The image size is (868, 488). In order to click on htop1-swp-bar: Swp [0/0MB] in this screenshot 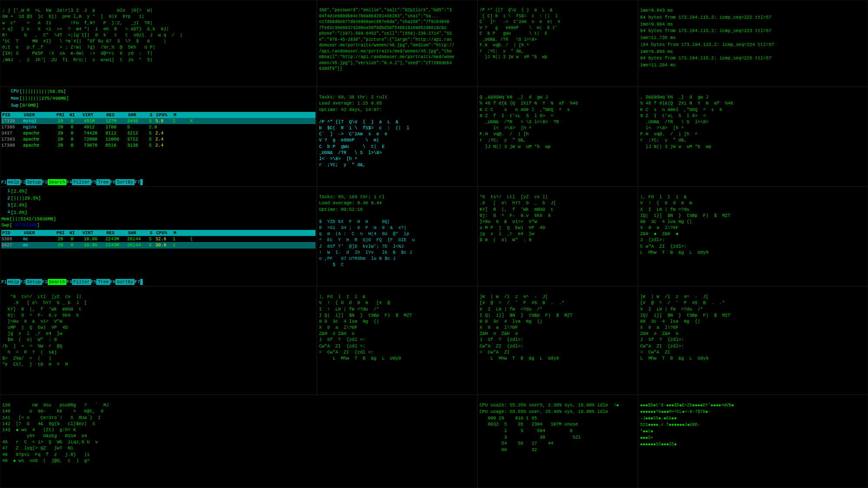, I will do `click(158, 105)`.